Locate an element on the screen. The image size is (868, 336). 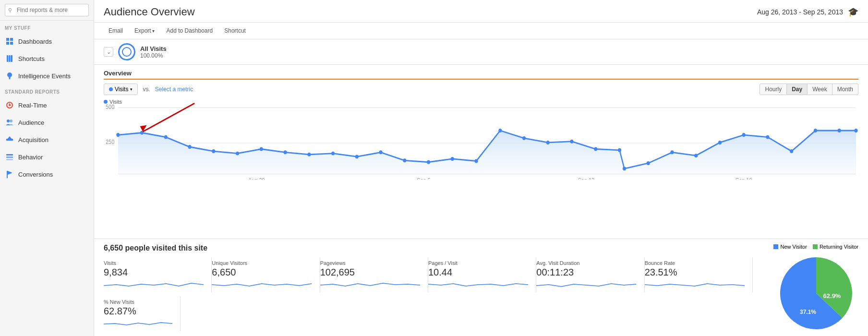
sidebar-behavior-label: Behavior is located at coordinates (31, 157).